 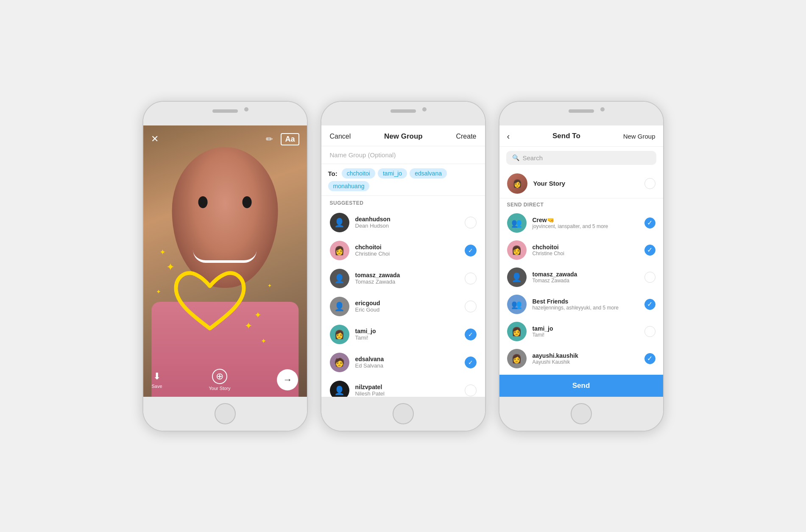 What do you see at coordinates (155, 139) in the screenshot?
I see `close-button: ✕` at bounding box center [155, 139].